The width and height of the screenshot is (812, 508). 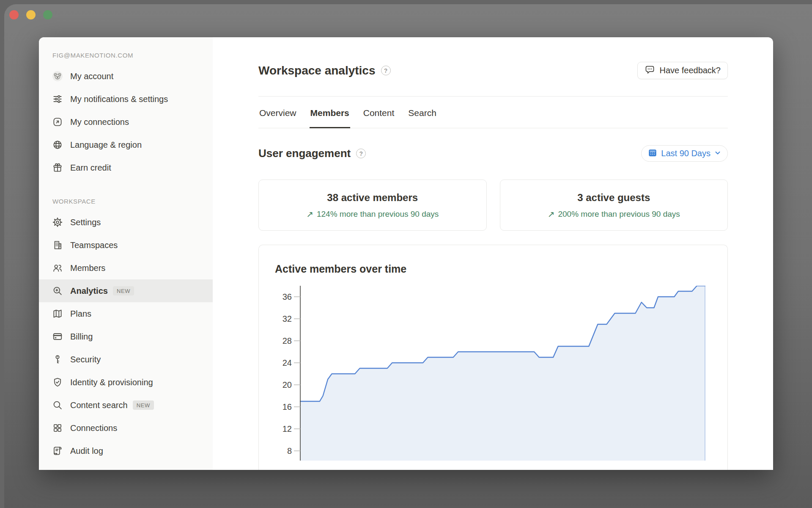 What do you see at coordinates (58, 451) in the screenshot?
I see `scroll-icon` at bounding box center [58, 451].